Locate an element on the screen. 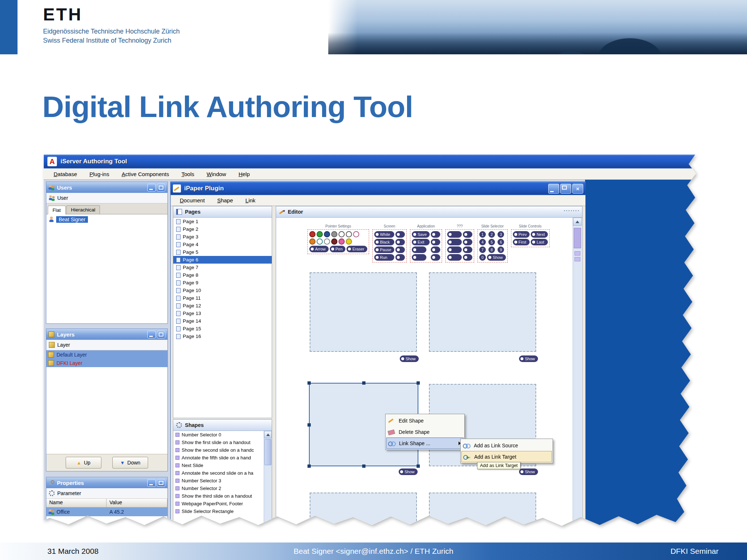 The image size is (747, 560). menu-shape: Shape is located at coordinates (225, 201).